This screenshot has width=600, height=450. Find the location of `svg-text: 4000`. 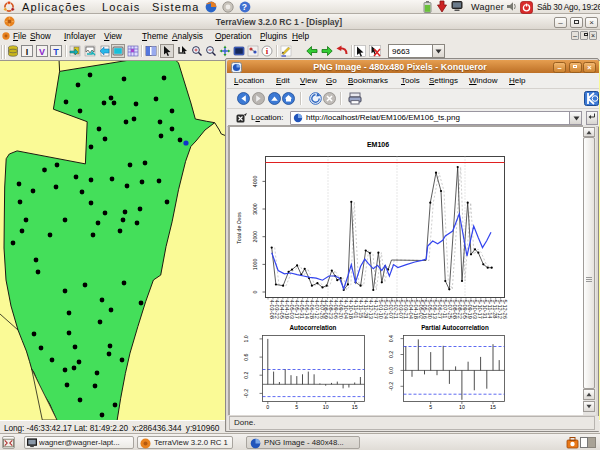

svg-text: 4000 is located at coordinates (255, 182).